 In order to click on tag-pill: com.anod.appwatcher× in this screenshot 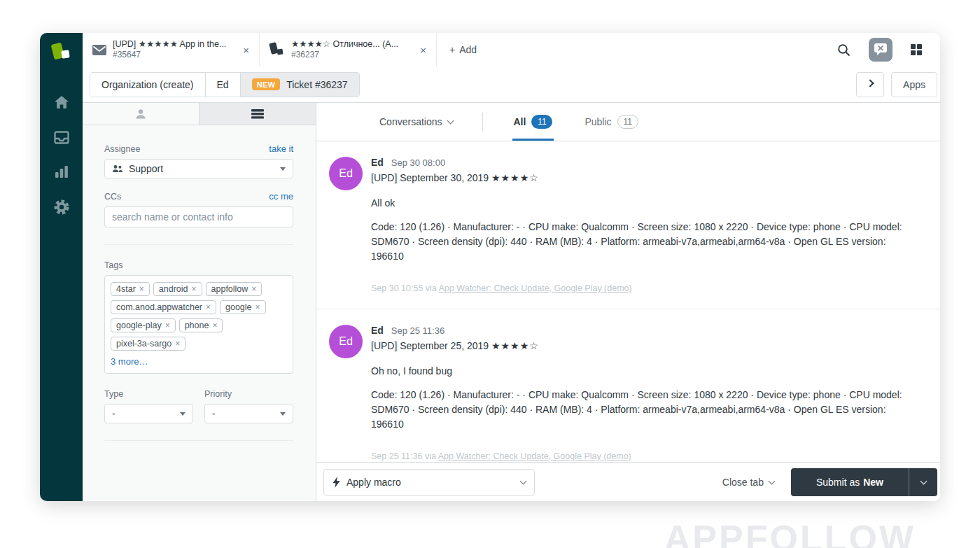, I will do `click(164, 307)`.